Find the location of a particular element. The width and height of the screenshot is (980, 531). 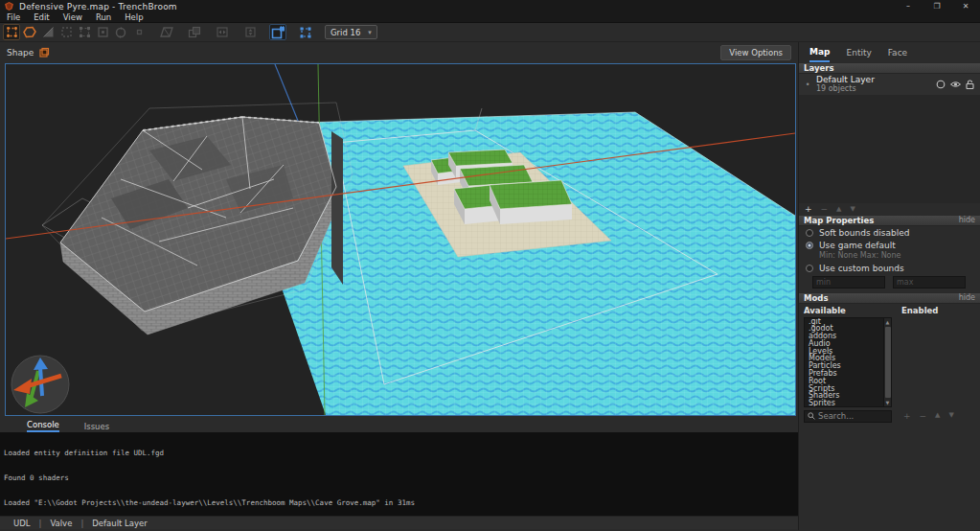

move-layer-down-button: ▼ is located at coordinates (853, 209).